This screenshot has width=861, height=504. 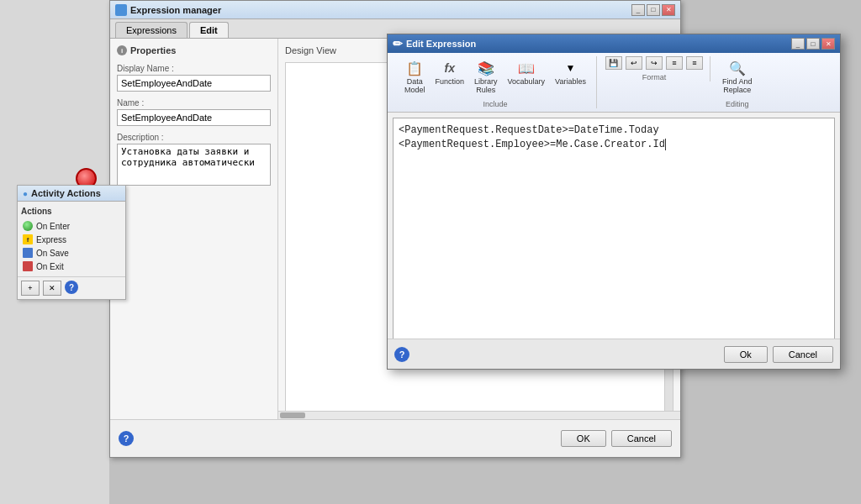 What do you see at coordinates (71, 287) in the screenshot?
I see `actions-help-button: ?` at bounding box center [71, 287].